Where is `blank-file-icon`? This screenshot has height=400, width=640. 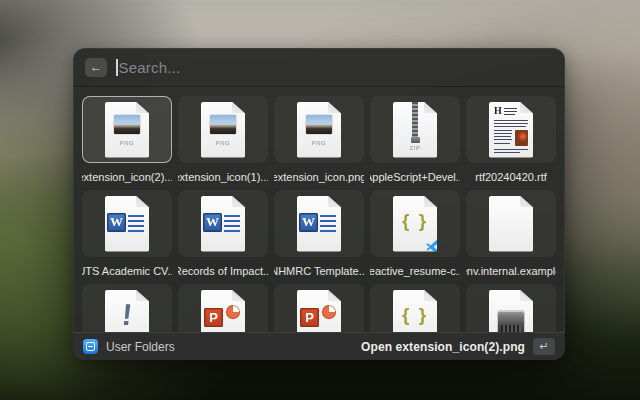
blank-file-icon is located at coordinates (511, 224).